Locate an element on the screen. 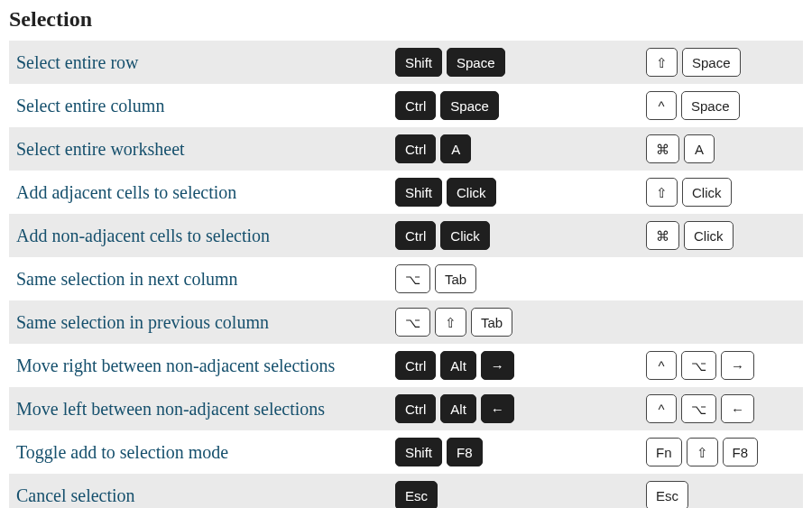  shortcut-label: Cancel selection is located at coordinates (206, 496).